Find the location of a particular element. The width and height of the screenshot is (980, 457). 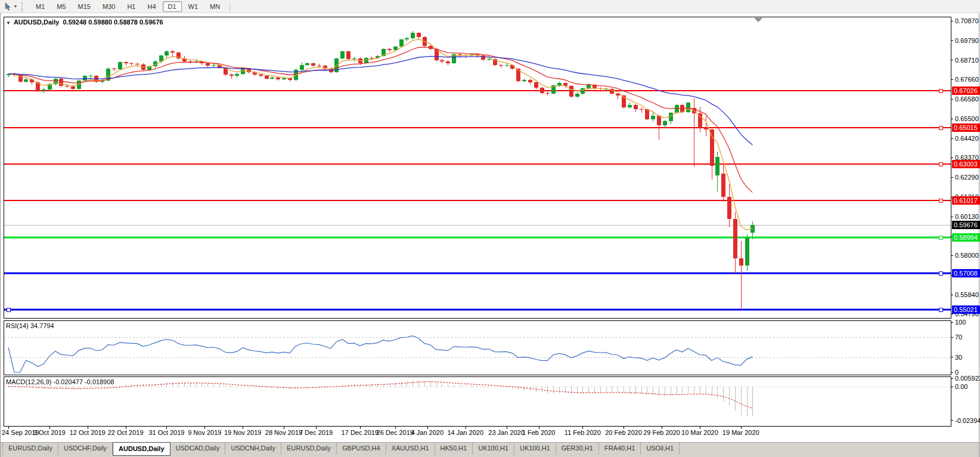

date-label: 31 Oct 2019 is located at coordinates (166, 433).